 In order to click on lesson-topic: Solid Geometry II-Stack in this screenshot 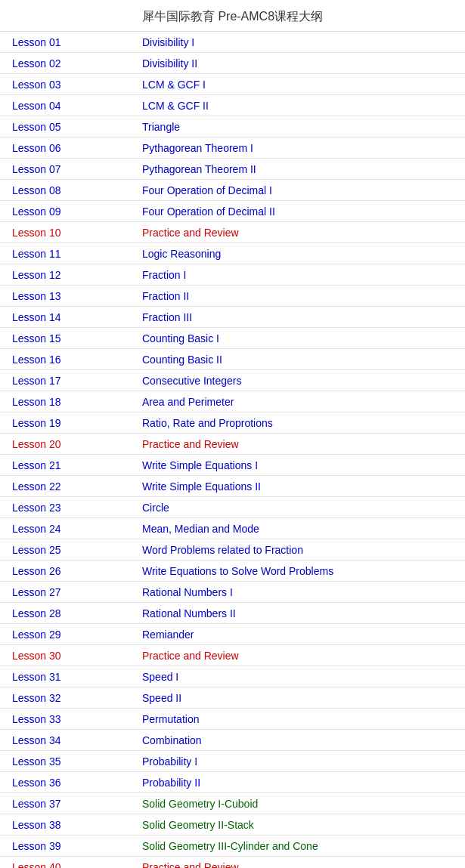, I will do `click(301, 825)`.